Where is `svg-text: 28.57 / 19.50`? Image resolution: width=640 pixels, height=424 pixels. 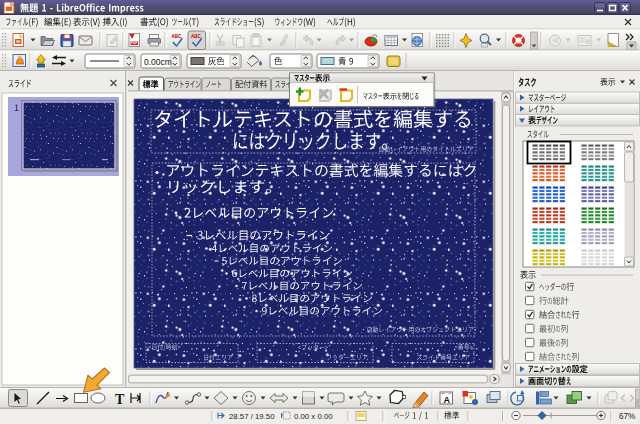
svg-text: 28.57 / 19.50 is located at coordinates (252, 416).